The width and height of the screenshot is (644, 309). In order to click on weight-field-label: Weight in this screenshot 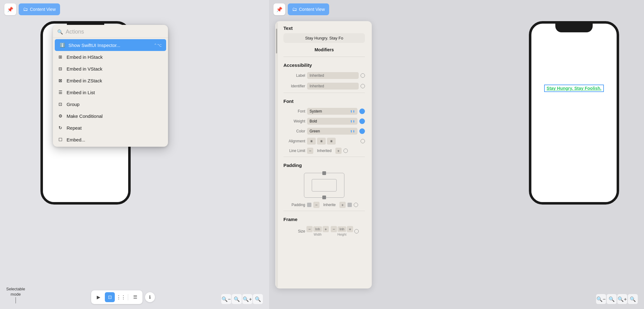, I will do `click(294, 121)`.